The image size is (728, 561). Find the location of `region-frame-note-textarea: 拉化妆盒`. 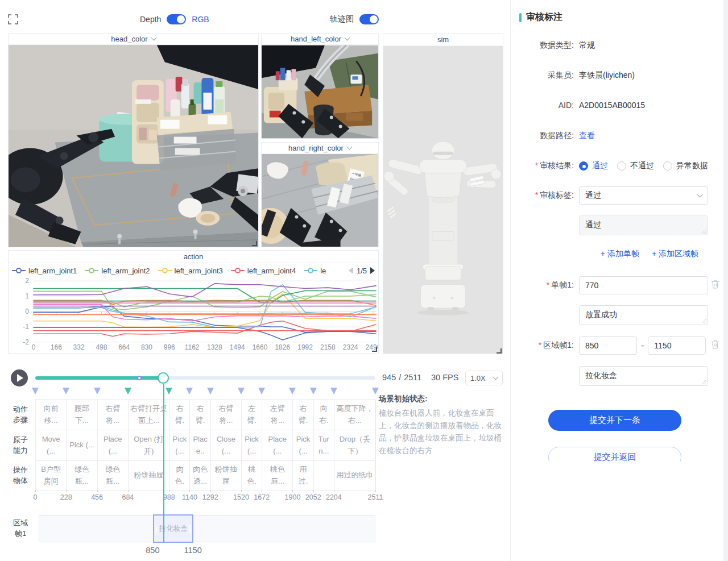

region-frame-note-textarea: 拉化妆盒 is located at coordinates (644, 376).